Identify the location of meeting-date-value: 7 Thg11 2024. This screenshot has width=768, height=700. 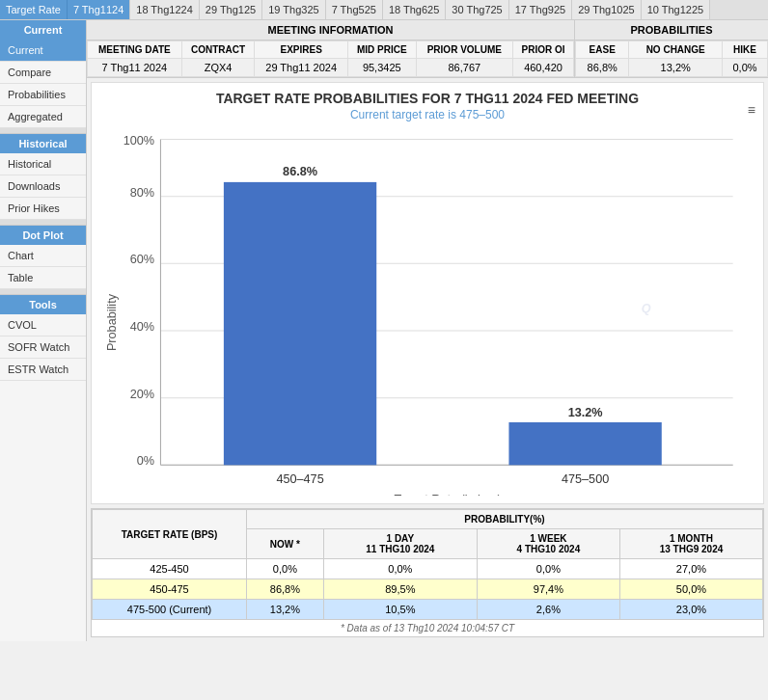
(135, 67).